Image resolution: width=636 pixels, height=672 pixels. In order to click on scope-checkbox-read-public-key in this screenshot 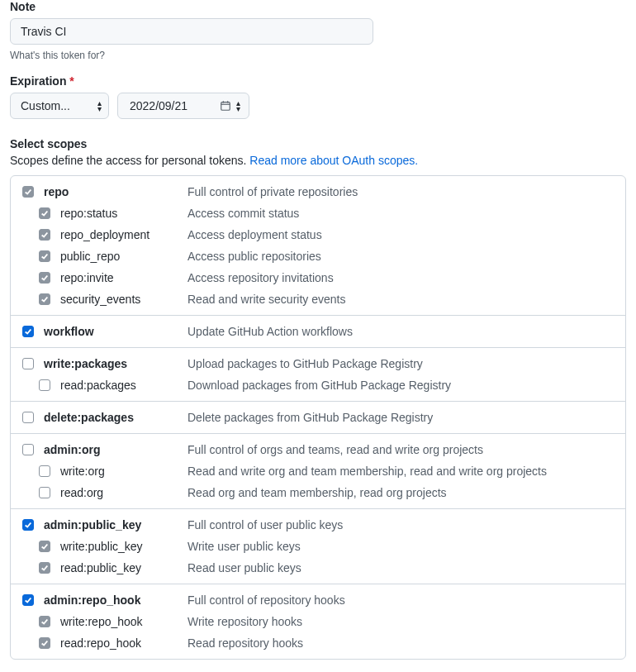, I will do `click(45, 568)`.